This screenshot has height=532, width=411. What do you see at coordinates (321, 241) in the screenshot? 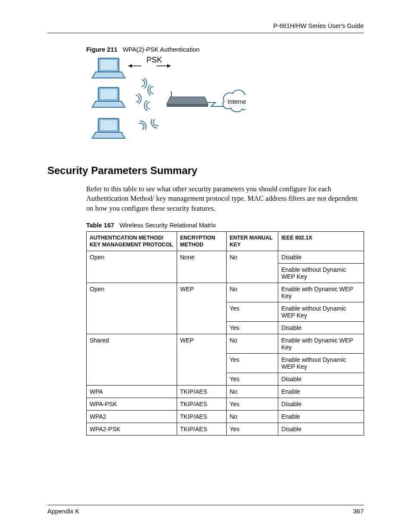
I see `col-ieee: IEEE 802.1X` at bounding box center [321, 241].